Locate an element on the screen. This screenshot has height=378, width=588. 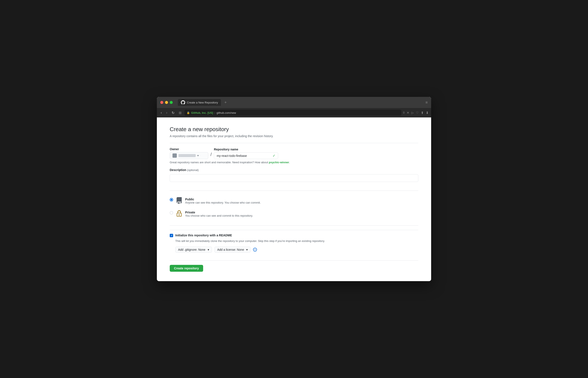
browser-menu-icon: ≡ is located at coordinates (427, 103).